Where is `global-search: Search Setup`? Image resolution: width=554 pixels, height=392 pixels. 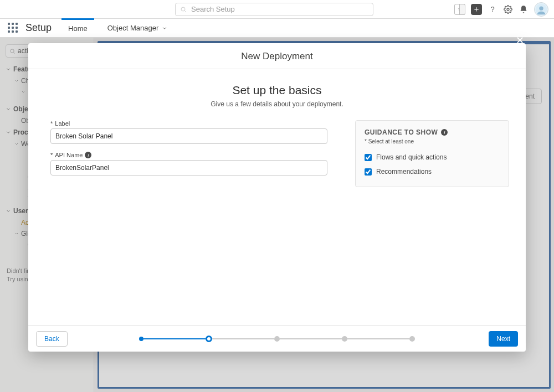 global-search: Search Setup is located at coordinates (274, 9).